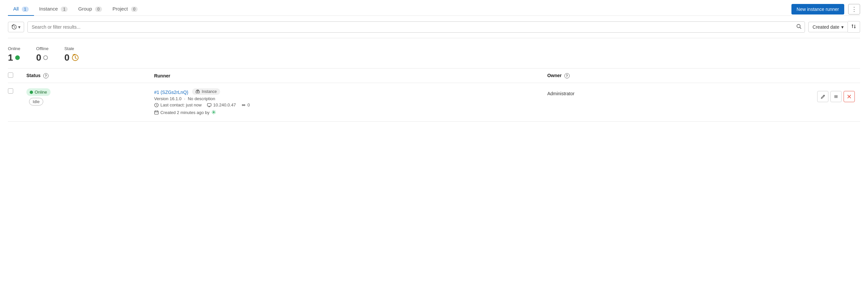  What do you see at coordinates (14, 27) in the screenshot?
I see `history-icon` at bounding box center [14, 27].